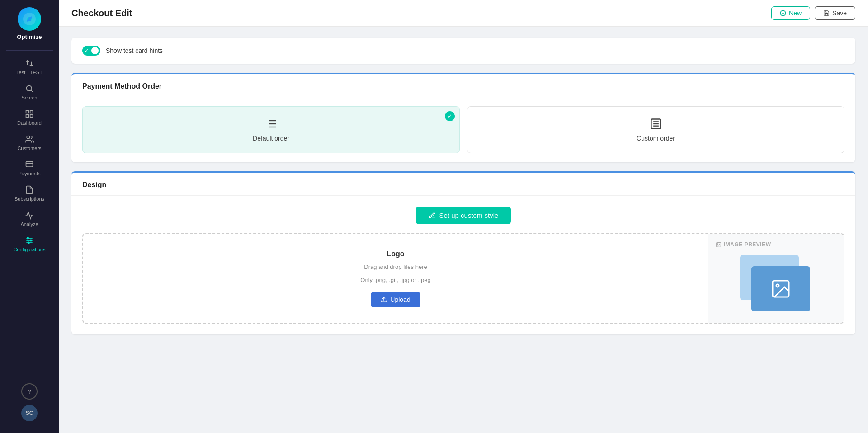 The height and width of the screenshot is (433, 868). Describe the element at coordinates (29, 215) in the screenshot. I see `analyze-icon` at that location.